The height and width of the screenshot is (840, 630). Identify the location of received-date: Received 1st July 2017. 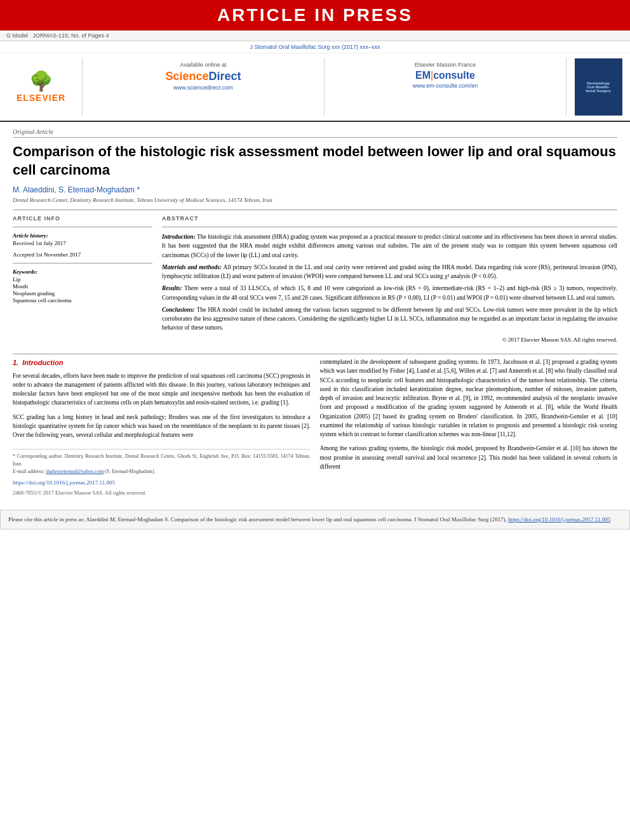
(83, 243).